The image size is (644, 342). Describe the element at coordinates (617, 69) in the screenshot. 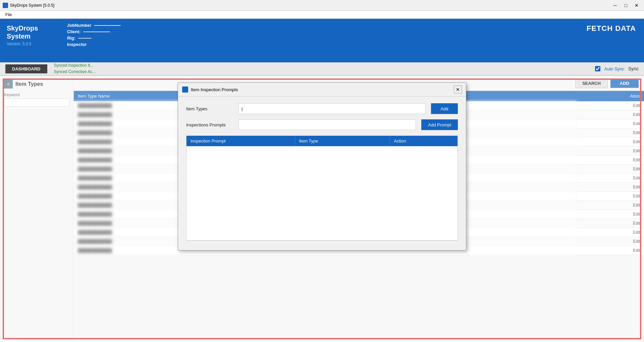

I see `nav-right: Auto Sync Sync` at that location.